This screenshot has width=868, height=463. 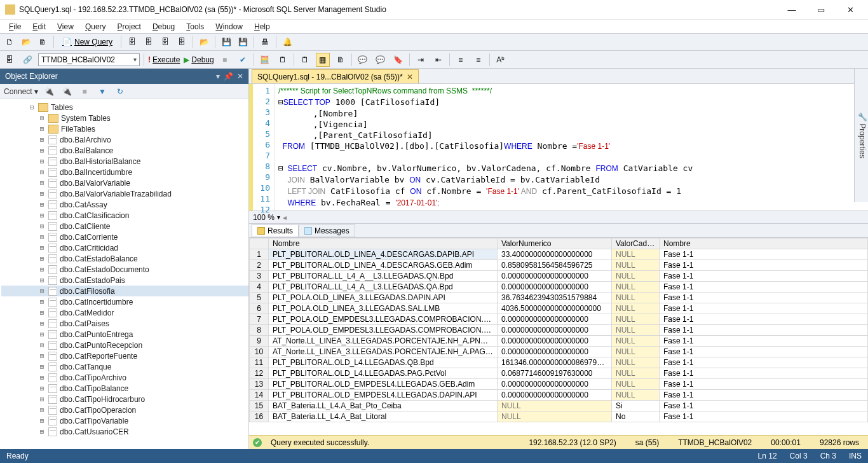 What do you see at coordinates (130, 27) in the screenshot?
I see `menu-project: Project` at bounding box center [130, 27].